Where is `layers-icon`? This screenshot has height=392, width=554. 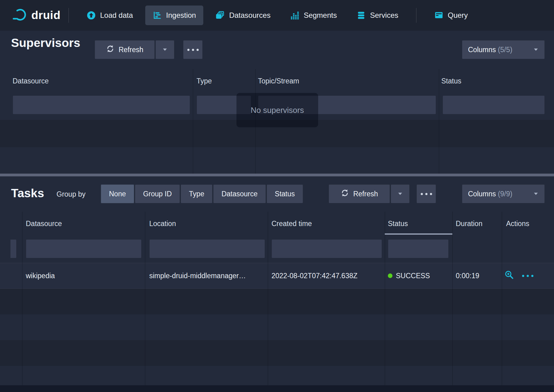 layers-icon is located at coordinates (220, 15).